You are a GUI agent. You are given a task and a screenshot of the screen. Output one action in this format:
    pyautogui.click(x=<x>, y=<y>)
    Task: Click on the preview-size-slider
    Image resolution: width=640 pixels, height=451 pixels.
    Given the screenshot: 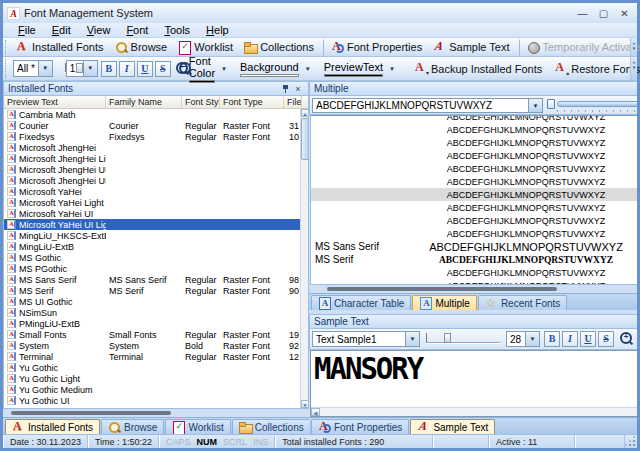 What is the action you would take?
    pyautogui.click(x=592, y=106)
    